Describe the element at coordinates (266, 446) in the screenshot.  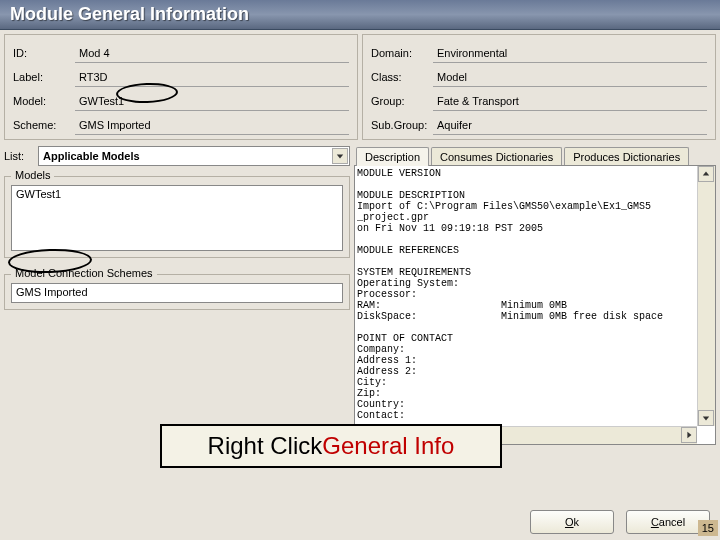
I see `callout-text-black: Right Click` at that location.